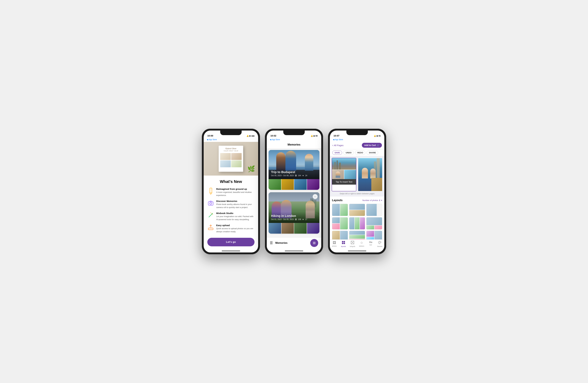  What do you see at coordinates (380, 243) in the screenshot?
I see `themes-icon` at bounding box center [380, 243].